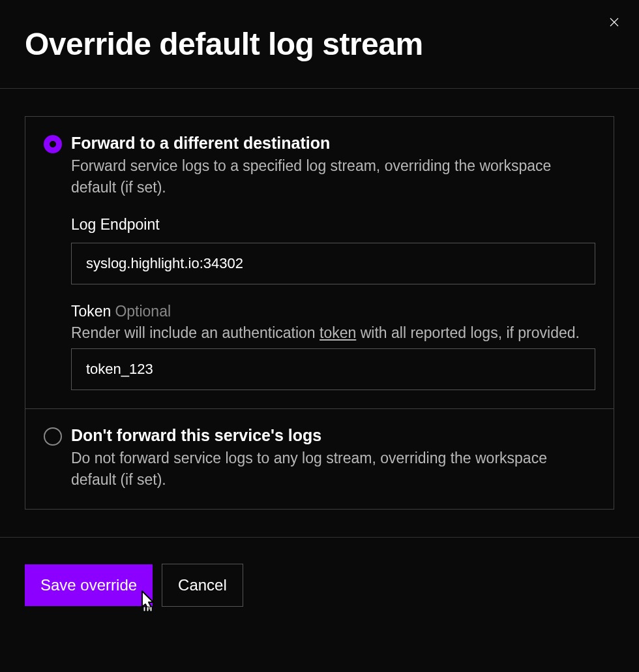  What do you see at coordinates (333, 369) in the screenshot?
I see `token-input` at bounding box center [333, 369].